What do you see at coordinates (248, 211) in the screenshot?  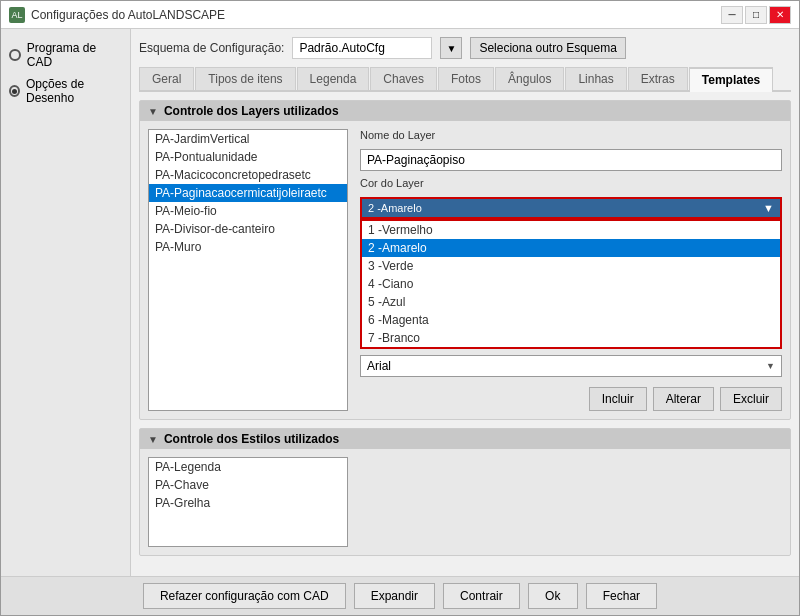 I see `list-item: PA-Meio-fio` at bounding box center [248, 211].